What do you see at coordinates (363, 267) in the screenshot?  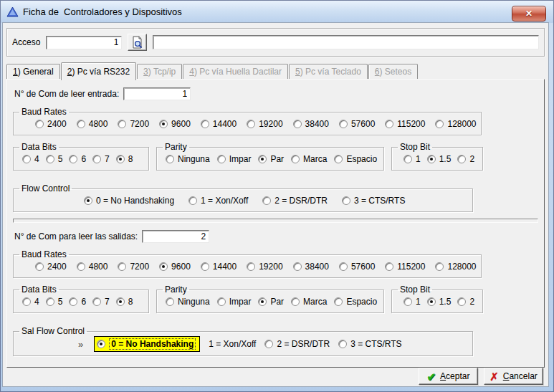 I see `radio-label: 57600` at bounding box center [363, 267].